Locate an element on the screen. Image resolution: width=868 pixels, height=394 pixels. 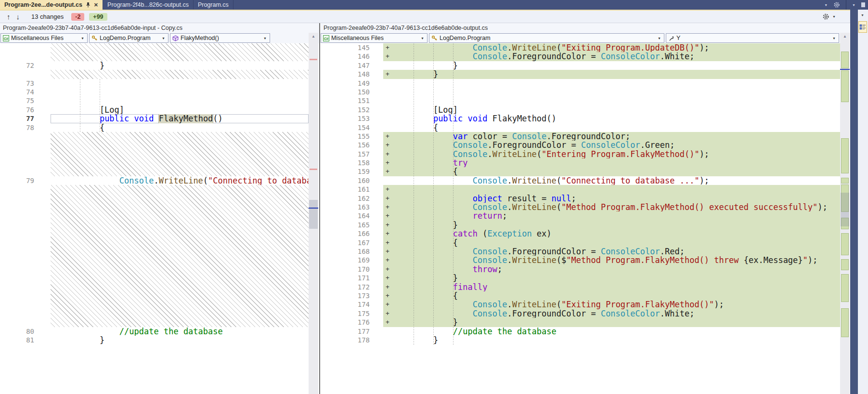
right-project-dropdown: C# Miscellaneous Files ▼ is located at coordinates (374, 38).